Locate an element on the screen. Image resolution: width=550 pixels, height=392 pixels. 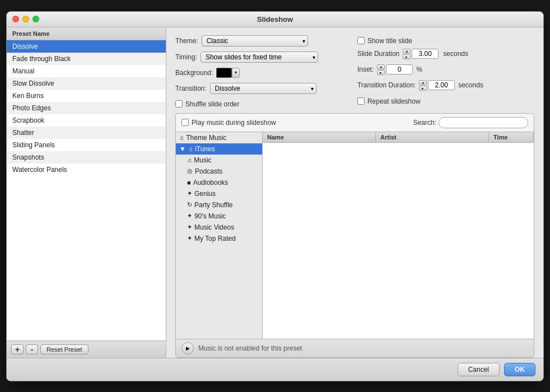
transition-select-wrapper: Dissolve Fade Slide None is located at coordinates (263, 88).